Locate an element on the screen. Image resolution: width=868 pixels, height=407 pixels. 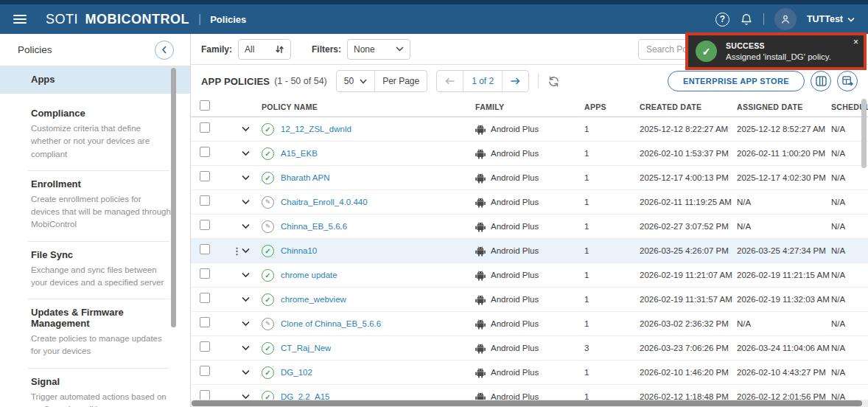
created-date: 2026-02-10 1:53:37 PM is located at coordinates (688, 153).